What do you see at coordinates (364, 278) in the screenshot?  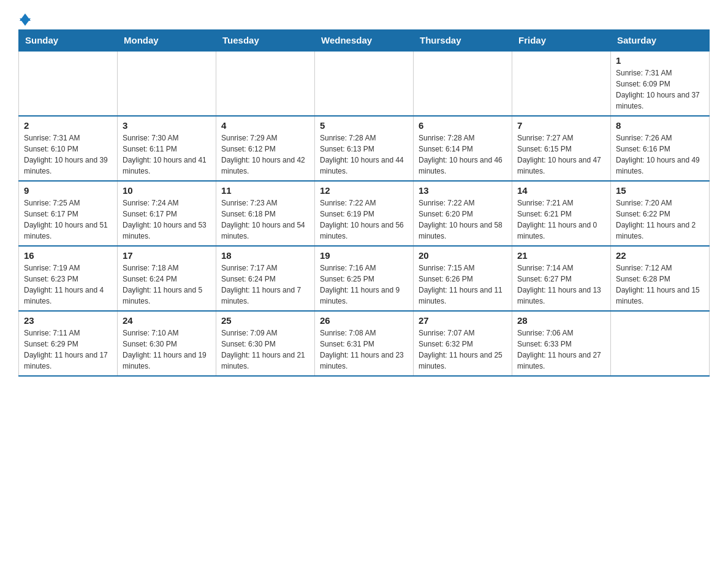 I see `calendar-week-row-4: 16Sunrise: 7:19 AMSunset: 6:23 PMDayligh…` at bounding box center [364, 278].